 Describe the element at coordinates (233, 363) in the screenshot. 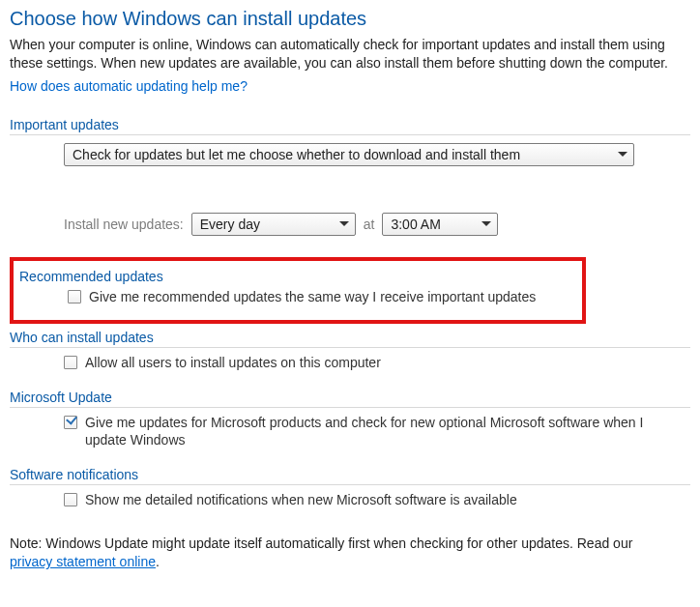

I see `allow-all-users-label: Allow all users to install updates on th…` at that location.